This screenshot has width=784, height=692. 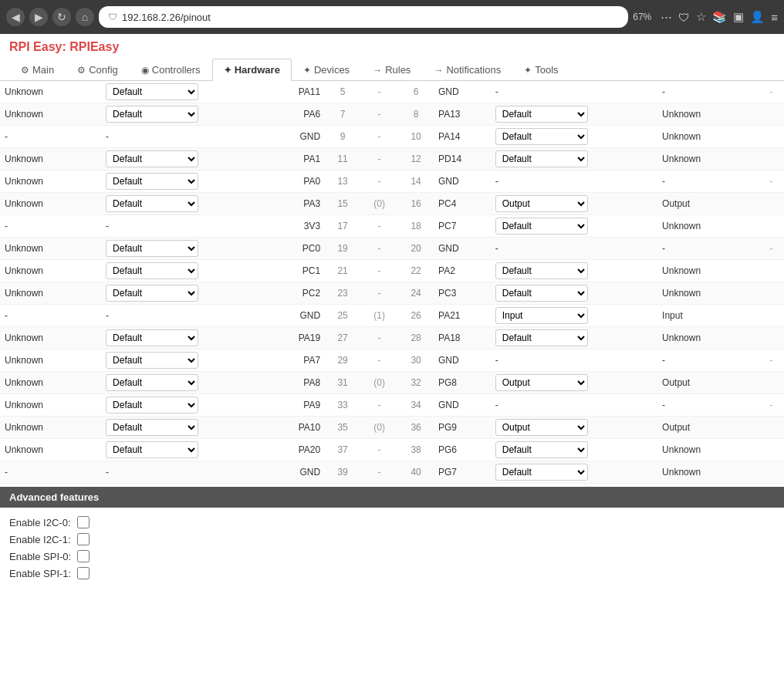 I want to click on tab-notifications: → Notifications, so click(x=468, y=69).